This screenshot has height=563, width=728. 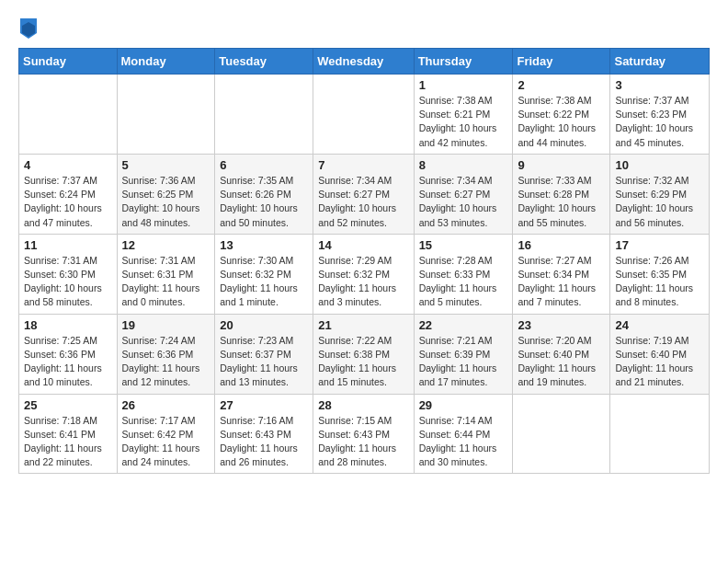 What do you see at coordinates (264, 202) in the screenshot?
I see `day-info: Sunrise: 7:35 AM Sunset: 6:26 PM Dayligh…` at bounding box center [264, 202].